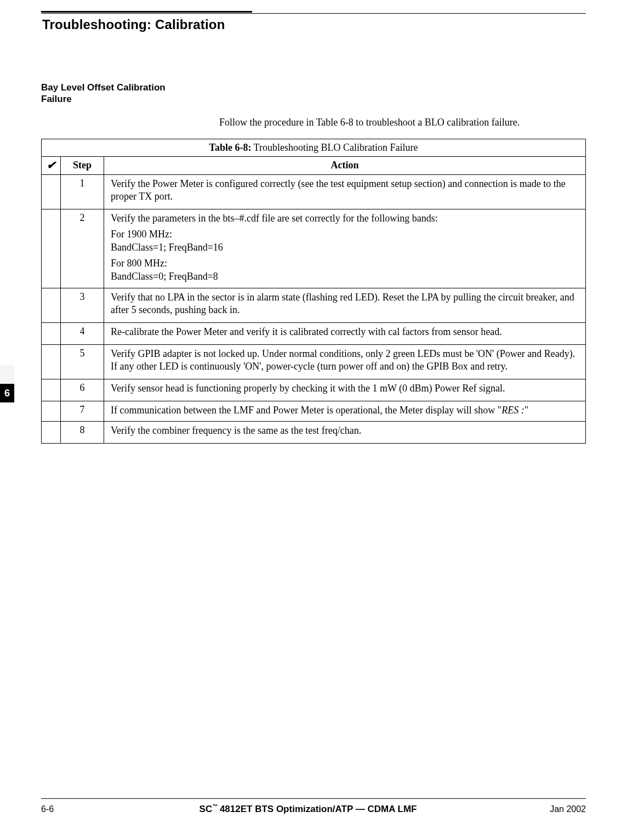 The image size is (627, 840). Describe the element at coordinates (345, 192) in the screenshot. I see `action-cell: Verify the Power Meter is configured cor…` at that location.